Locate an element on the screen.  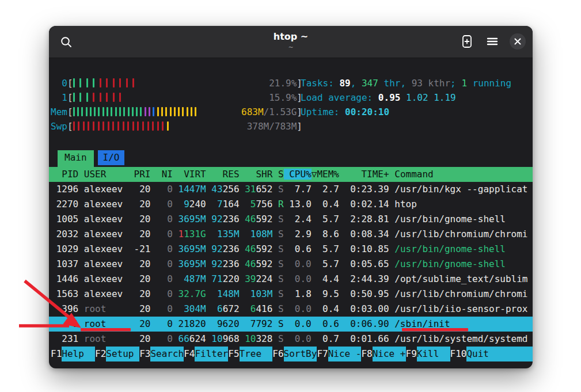
fkey-f6-button: SortBy is located at coordinates (301, 354).